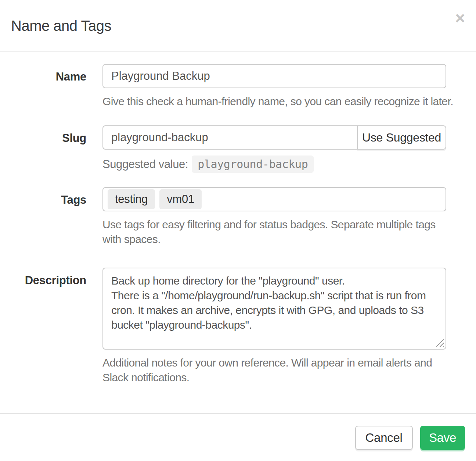  What do you see at coordinates (238, 26) in the screenshot?
I see `dialog-title: Name and Tags` at bounding box center [238, 26].